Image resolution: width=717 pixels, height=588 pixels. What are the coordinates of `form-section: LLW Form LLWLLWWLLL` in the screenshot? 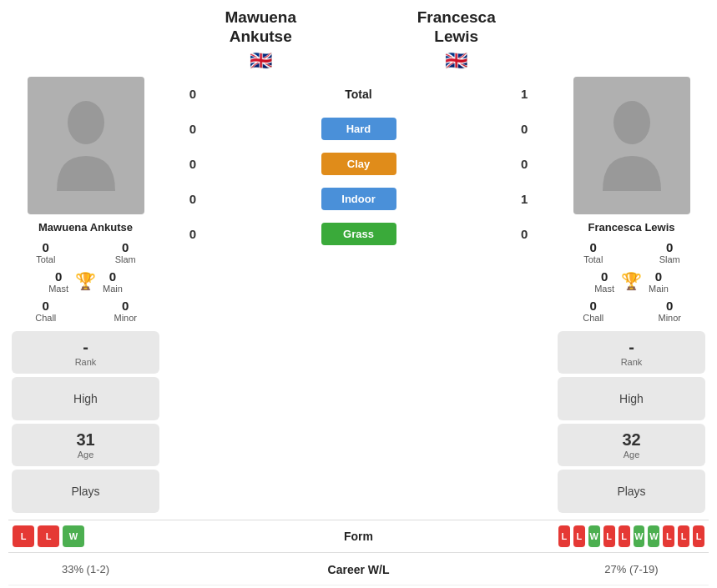 It's located at (359, 536).